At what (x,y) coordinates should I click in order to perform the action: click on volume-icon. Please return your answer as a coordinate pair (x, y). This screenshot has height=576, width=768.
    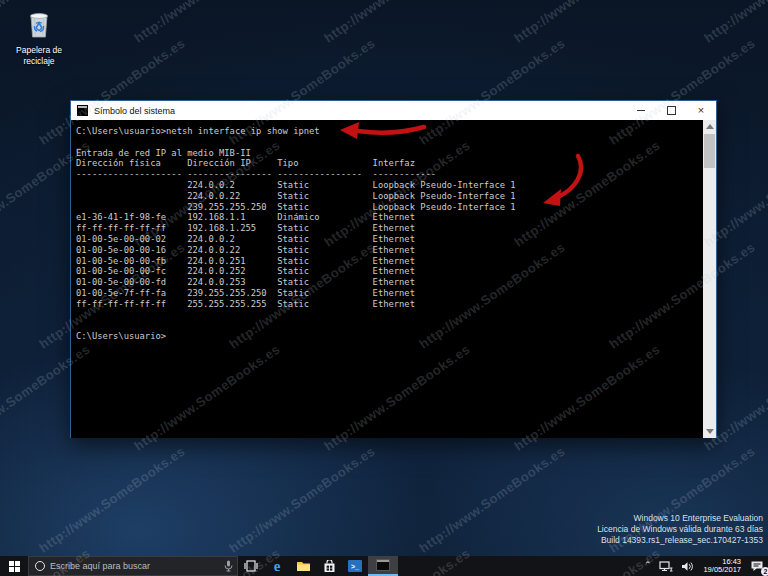
    Looking at the image, I should click on (688, 566).